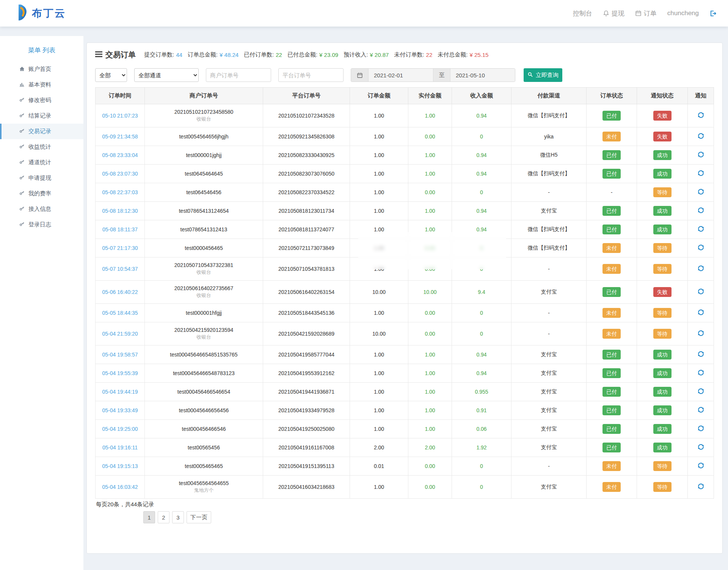  Describe the element at coordinates (713, 14) in the screenshot. I see `logout-button` at that location.